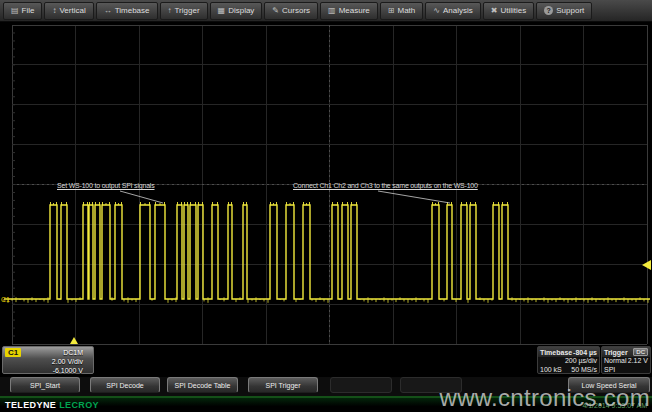  I want to click on trigger-level: 2.12 V, so click(638, 362).